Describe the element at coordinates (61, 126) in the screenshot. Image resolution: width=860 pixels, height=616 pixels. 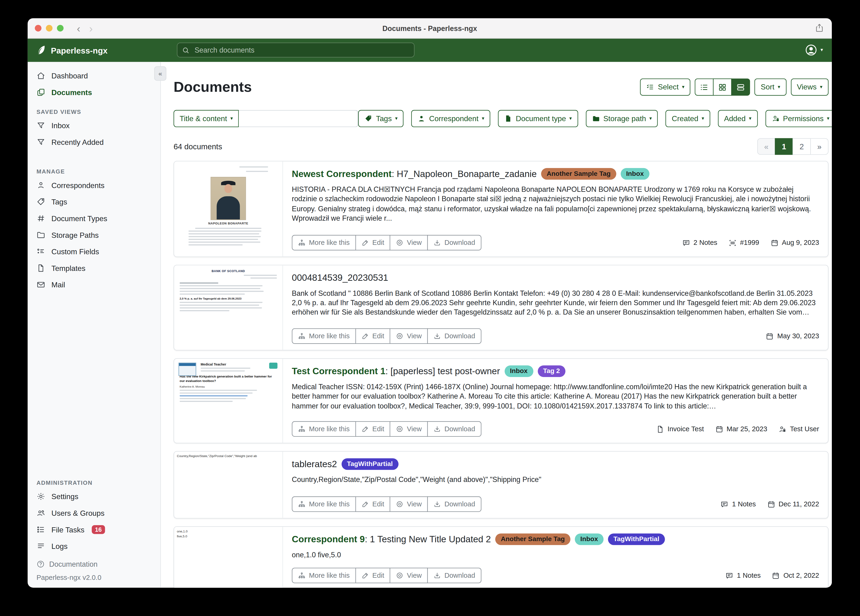
I see `sidebar-item-label: Inbox` at that location.